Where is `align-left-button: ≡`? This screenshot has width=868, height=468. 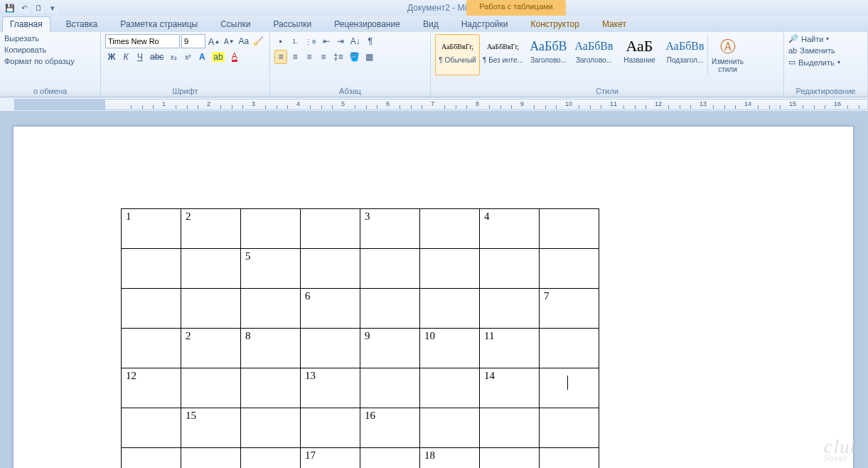
align-left-button: ≡ is located at coordinates (281, 57).